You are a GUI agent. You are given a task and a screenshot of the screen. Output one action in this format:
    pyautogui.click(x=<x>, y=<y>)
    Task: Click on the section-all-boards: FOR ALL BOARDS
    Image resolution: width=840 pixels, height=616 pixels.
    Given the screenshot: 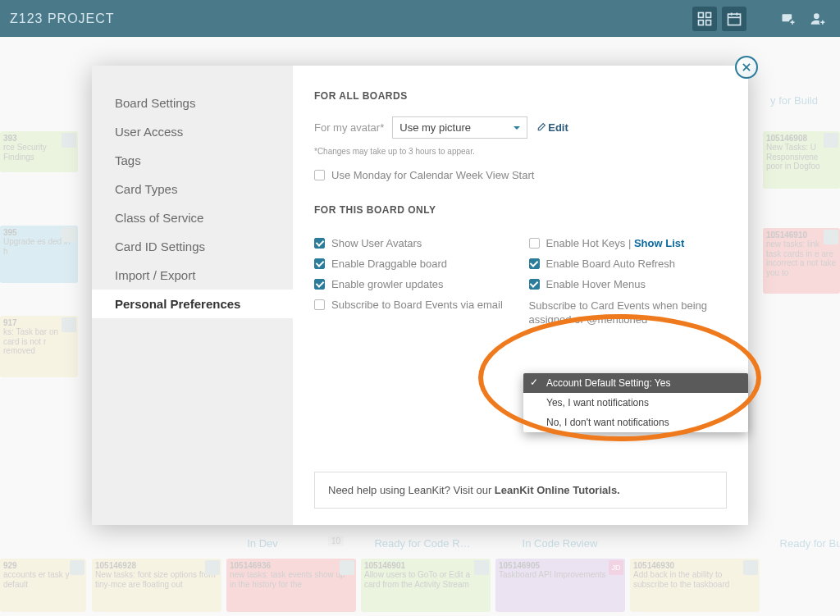 What is the action you would take?
    pyautogui.click(x=520, y=96)
    